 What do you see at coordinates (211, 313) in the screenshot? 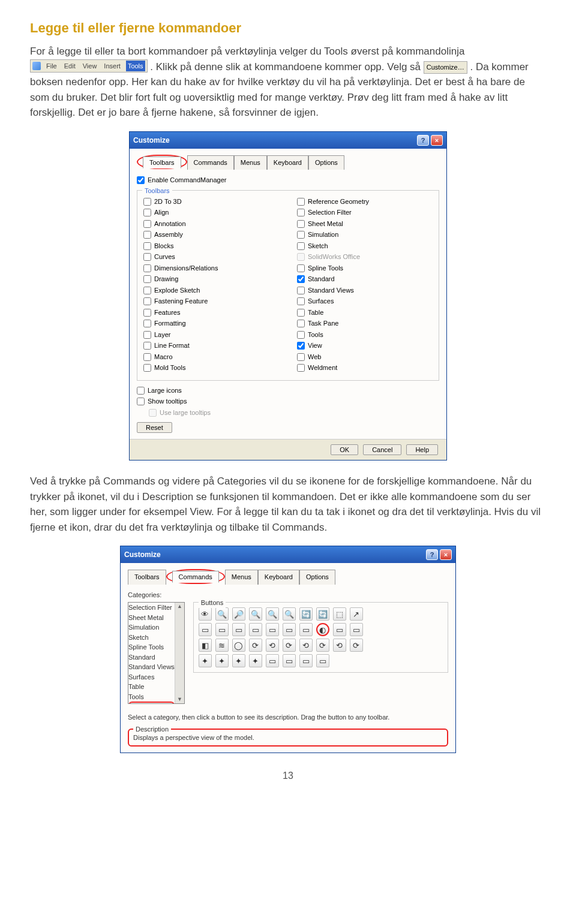
I see `toolbar-checkbox: Features` at bounding box center [211, 313].